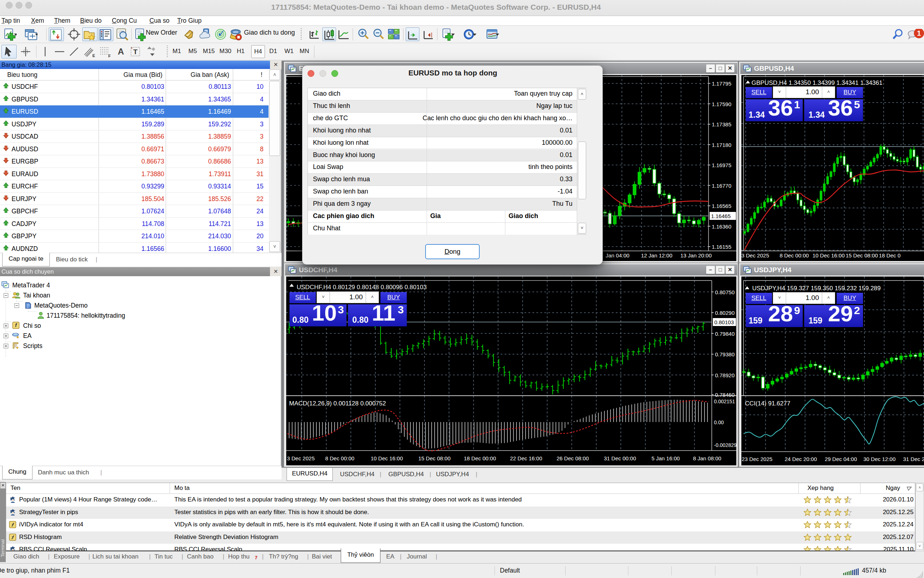 This screenshot has height=578, width=924. I want to click on svg-text: 5 Jan 16:00, so click(666, 458).